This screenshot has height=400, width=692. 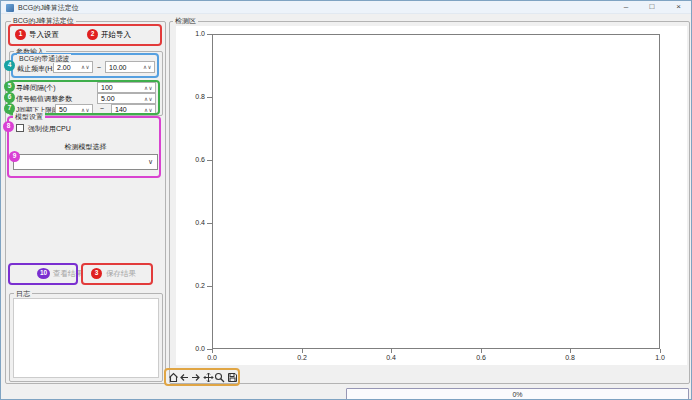 What do you see at coordinates (518, 394) in the screenshot?
I see `progress-bar: 0%` at bounding box center [518, 394].